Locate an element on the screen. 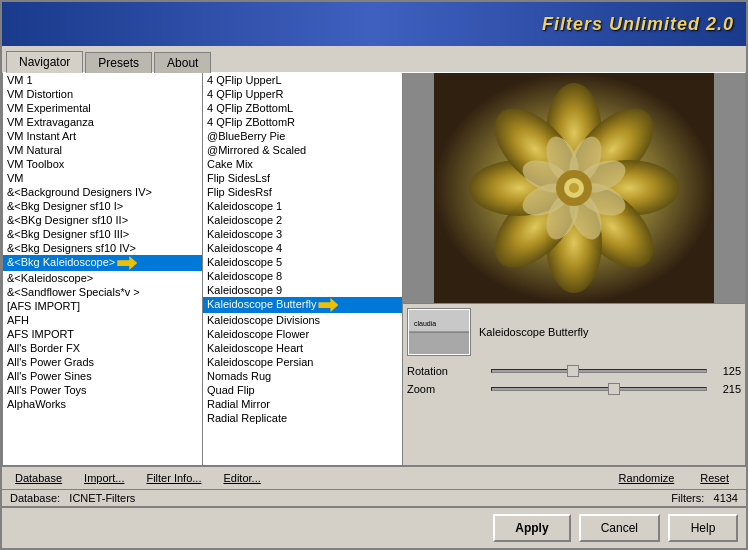  middle-list-item: Kaleidoscope 1 is located at coordinates (302, 206).